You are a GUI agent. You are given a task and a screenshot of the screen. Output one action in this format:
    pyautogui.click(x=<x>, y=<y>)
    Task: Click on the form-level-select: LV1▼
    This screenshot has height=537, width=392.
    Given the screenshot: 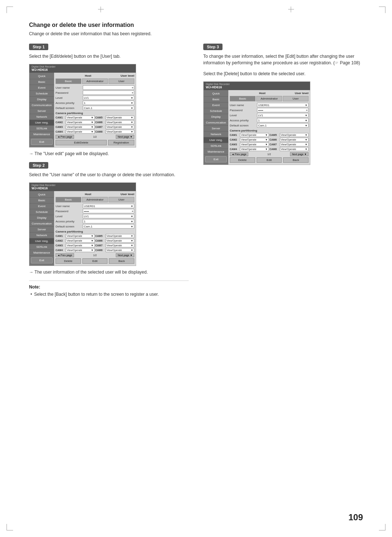 What is the action you would take?
    pyautogui.click(x=109, y=98)
    